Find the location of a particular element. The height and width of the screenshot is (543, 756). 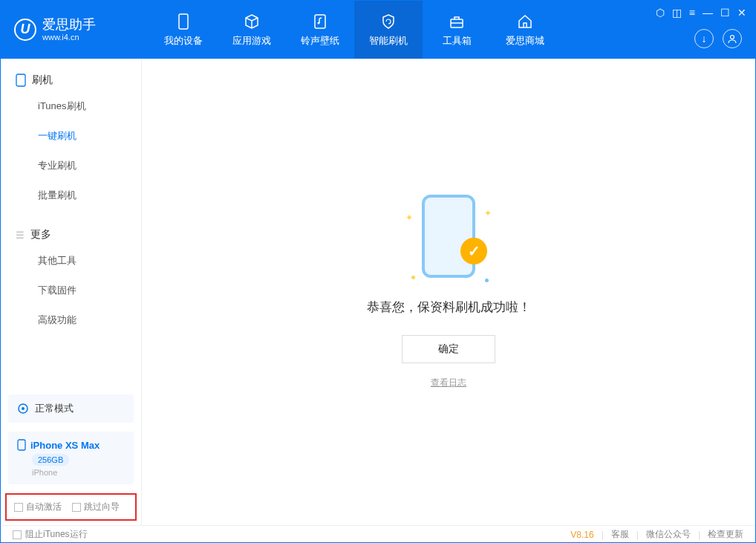

device-icon is located at coordinates (183, 22).